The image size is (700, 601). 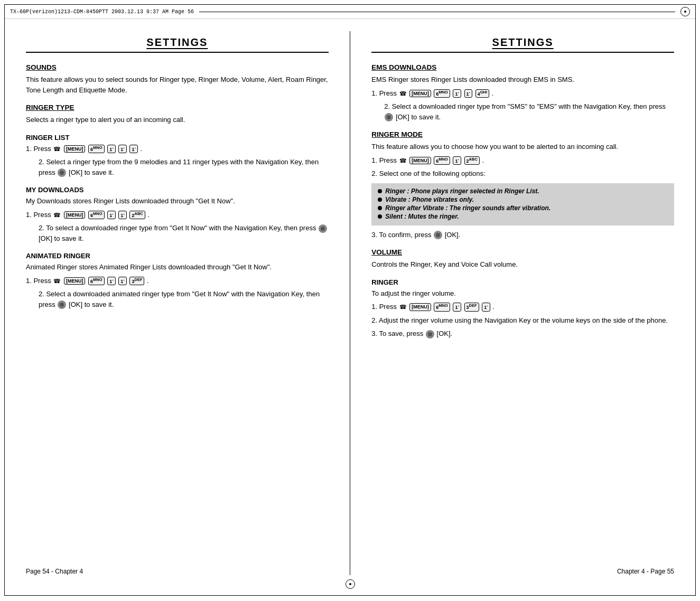 What do you see at coordinates (178, 120) in the screenshot?
I see `ringer-type-desc: Selects a ringer type to alert you of an…` at bounding box center [178, 120].